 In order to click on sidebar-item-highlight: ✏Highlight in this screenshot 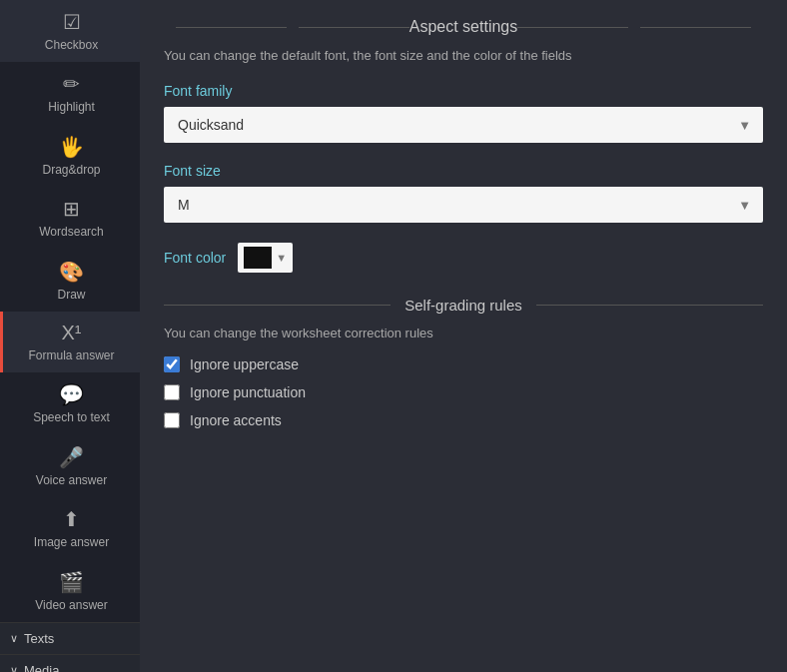, I will do `click(70, 93)`.